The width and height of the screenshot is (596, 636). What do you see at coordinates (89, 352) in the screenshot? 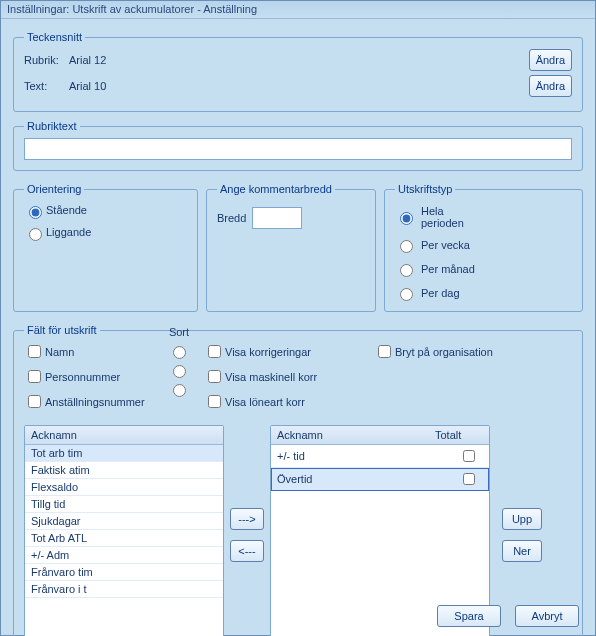
I see `check-namn: Namn` at bounding box center [89, 352].